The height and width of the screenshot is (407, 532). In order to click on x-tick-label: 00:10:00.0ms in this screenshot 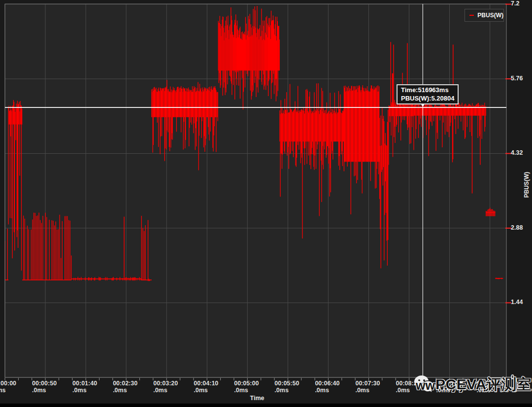, I will do `click(493, 387)`.